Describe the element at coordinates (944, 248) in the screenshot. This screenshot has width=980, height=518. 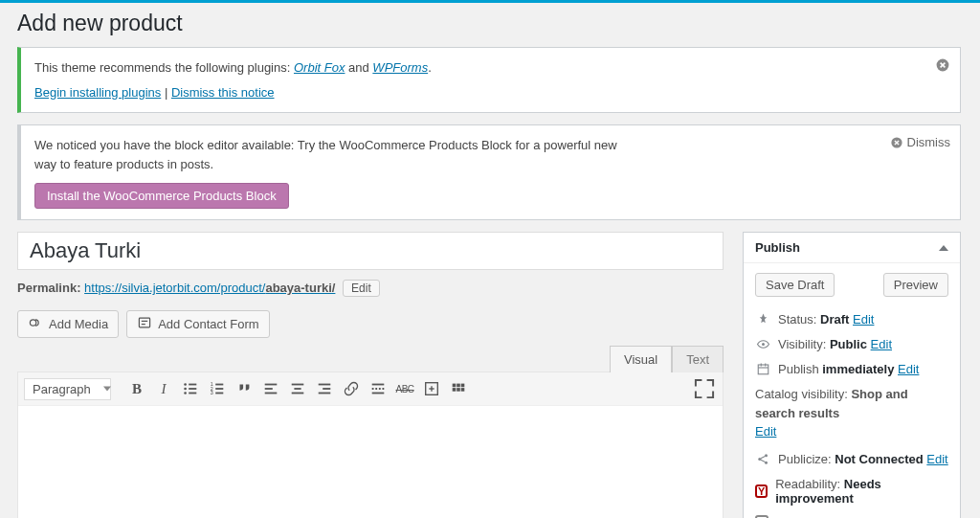
I see `caret-up-icon` at that location.